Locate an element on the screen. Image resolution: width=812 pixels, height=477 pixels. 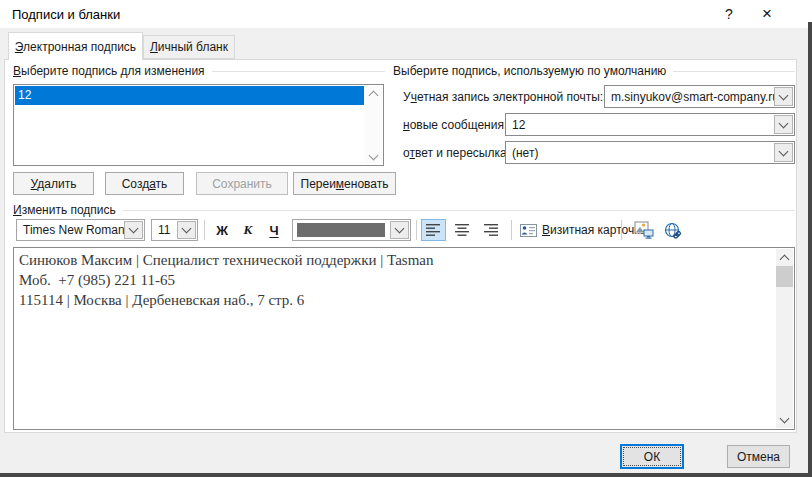
tab-electronic-signature: Электронная подпись is located at coordinates (76, 46).